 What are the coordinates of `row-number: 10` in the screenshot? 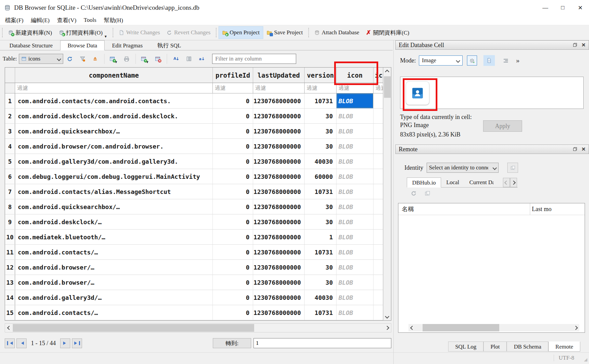 It's located at (10, 237).